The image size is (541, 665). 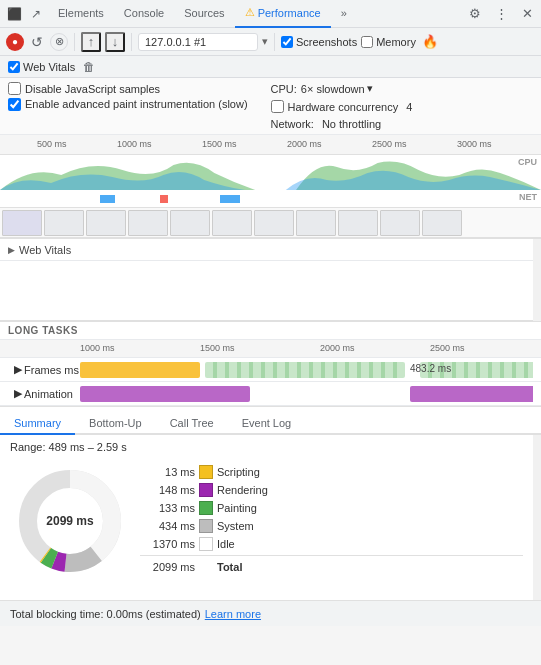 What do you see at coordinates (14, 88) in the screenshot?
I see `disable-js-checkbox` at bounding box center [14, 88].